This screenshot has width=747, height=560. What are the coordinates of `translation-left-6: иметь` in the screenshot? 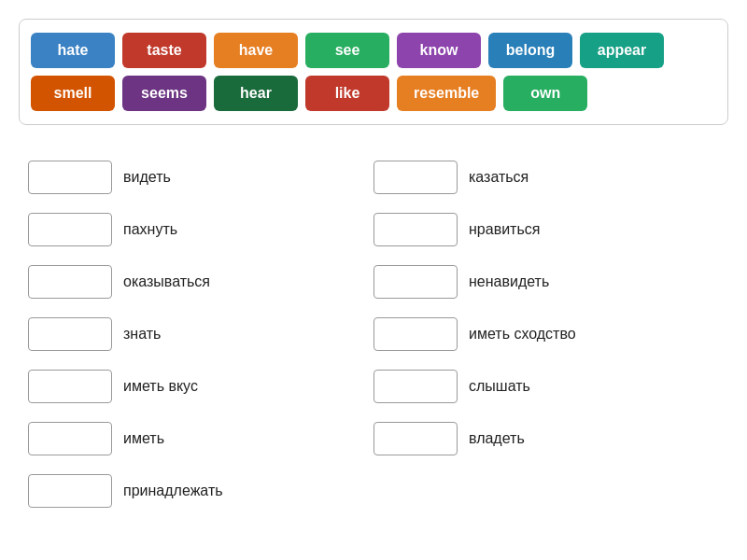 It's located at (144, 439).